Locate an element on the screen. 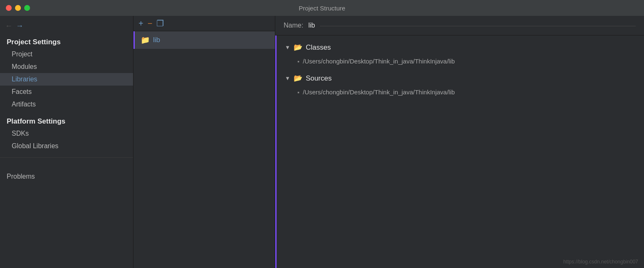 This screenshot has width=644, height=268. classes-path-item: ▪ /Users/chongbin/Desktop/Think_in_java/… is located at coordinates (460, 61).